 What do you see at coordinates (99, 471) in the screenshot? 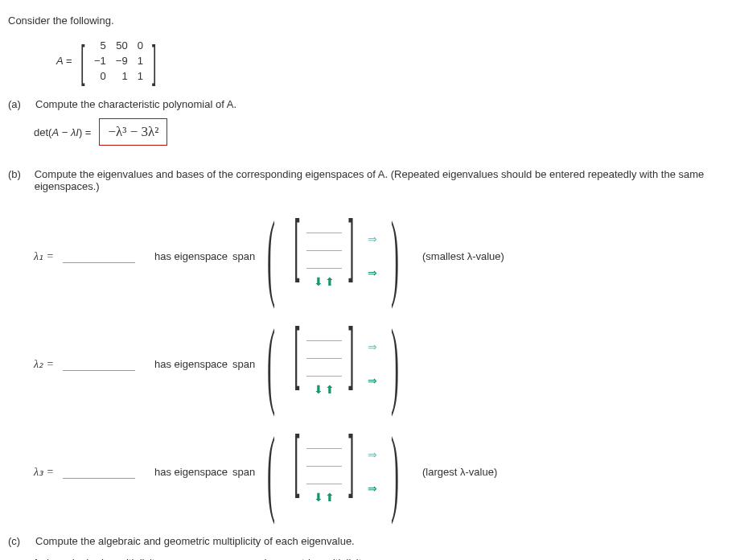
I see `lambda3-input` at bounding box center [99, 471].